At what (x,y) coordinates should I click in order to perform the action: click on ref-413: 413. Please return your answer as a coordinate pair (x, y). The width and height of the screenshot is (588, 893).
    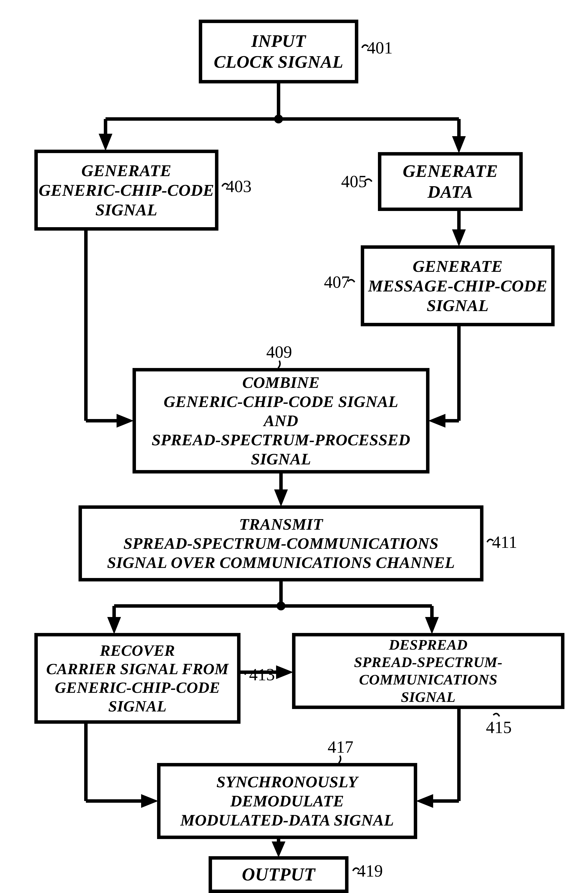
    Looking at the image, I should click on (262, 675).